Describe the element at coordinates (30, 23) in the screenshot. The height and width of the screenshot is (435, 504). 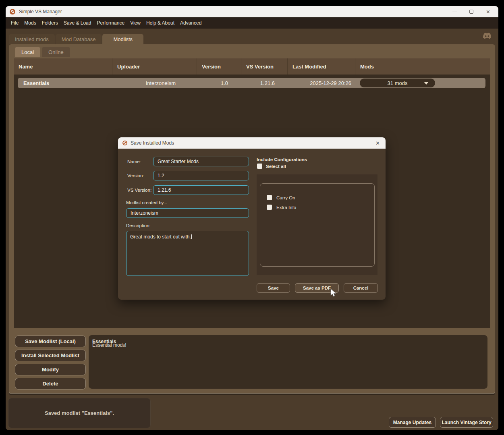
I see `menu-mods: Mods` at that location.